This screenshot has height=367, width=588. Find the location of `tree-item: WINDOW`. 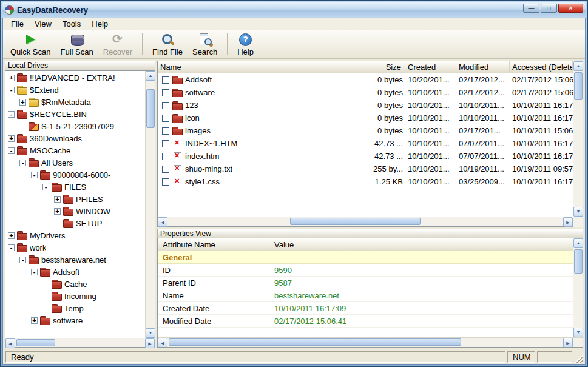

tree-item: WINDOW is located at coordinates (75, 211).